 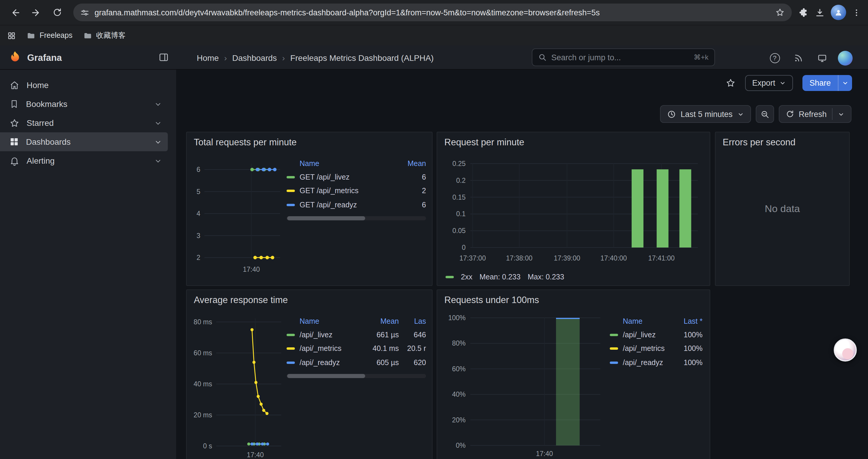 I want to click on site-settings-icon, so click(x=85, y=12).